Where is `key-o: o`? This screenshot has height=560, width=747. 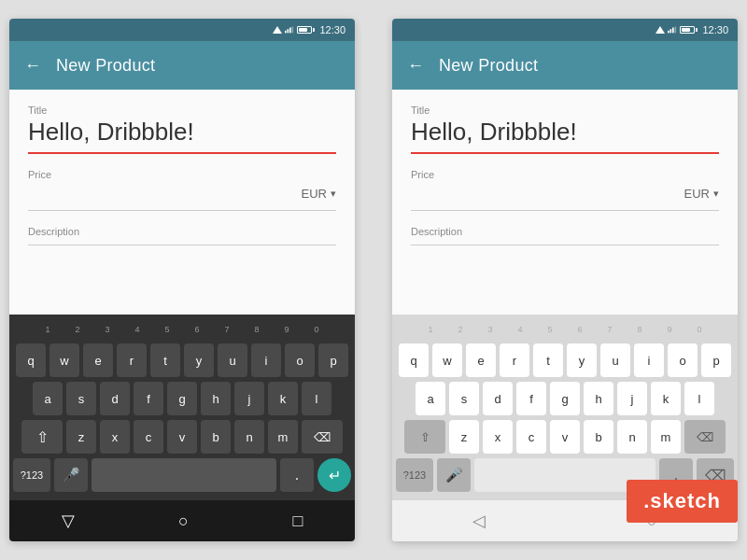
key-o: o is located at coordinates (300, 360).